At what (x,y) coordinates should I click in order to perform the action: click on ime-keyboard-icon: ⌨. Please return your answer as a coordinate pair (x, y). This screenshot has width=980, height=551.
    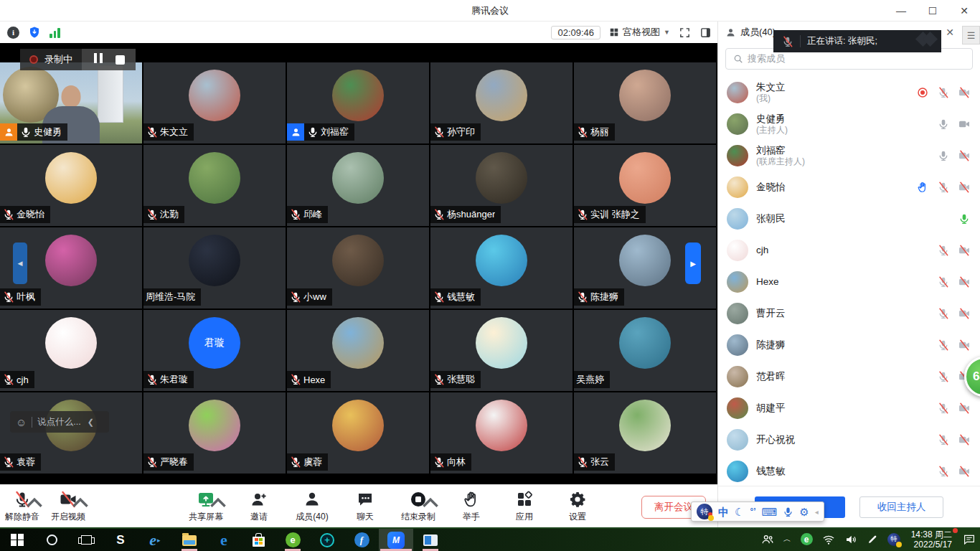
    Looking at the image, I should click on (770, 512).